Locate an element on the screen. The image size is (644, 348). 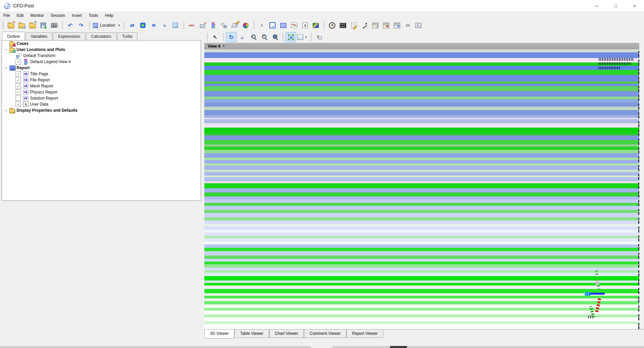
checkbox-default-legend-view-4: ✓ is located at coordinates (18, 62).